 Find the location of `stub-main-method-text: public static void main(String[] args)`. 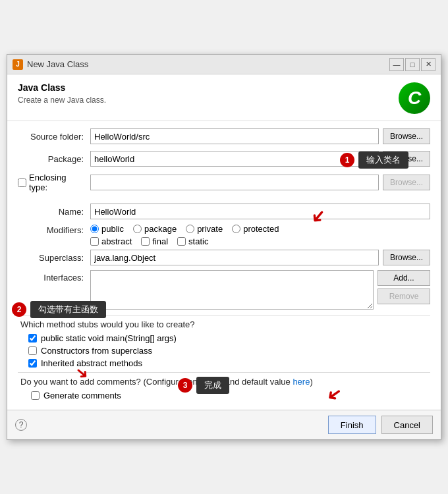

stub-main-method-text: public static void main(String[] args) is located at coordinates (109, 339).